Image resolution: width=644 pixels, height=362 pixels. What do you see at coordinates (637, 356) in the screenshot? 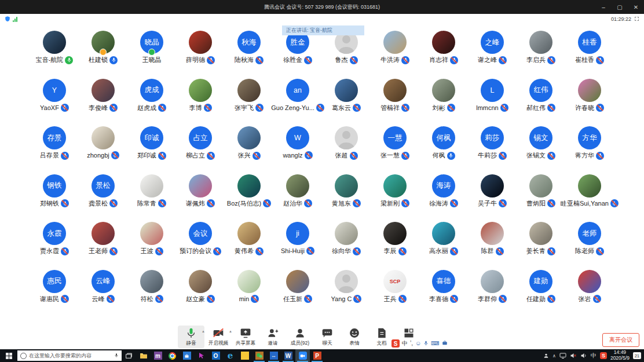
I see `action-center-icon: 21` at bounding box center [637, 356].